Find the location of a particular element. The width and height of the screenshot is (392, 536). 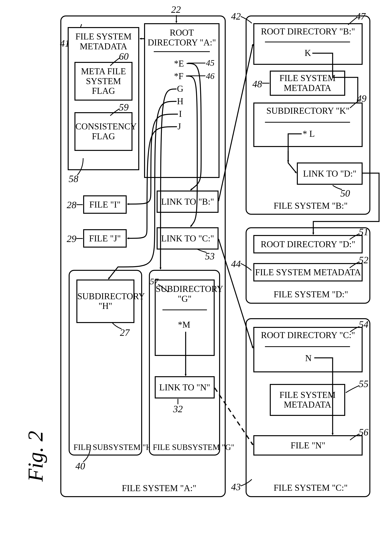

ref-58: 58 is located at coordinates (74, 179).